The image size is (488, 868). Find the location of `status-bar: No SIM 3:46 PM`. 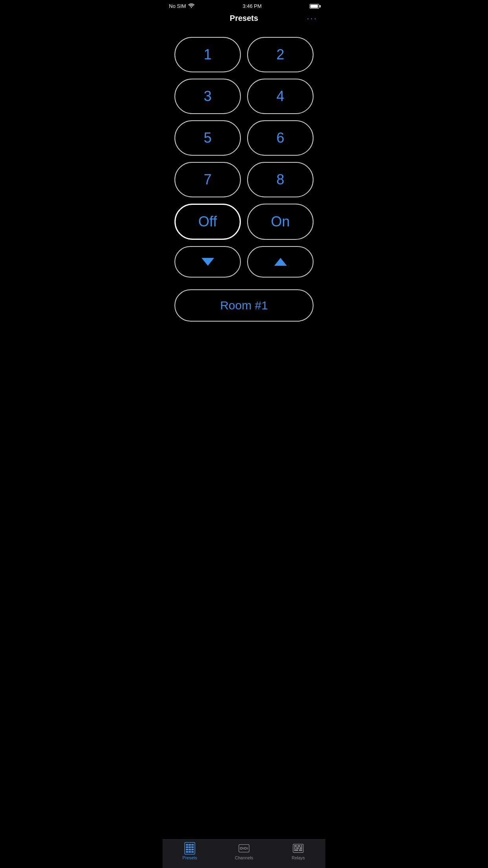

status-bar: No SIM 3:46 PM is located at coordinates (244, 6).